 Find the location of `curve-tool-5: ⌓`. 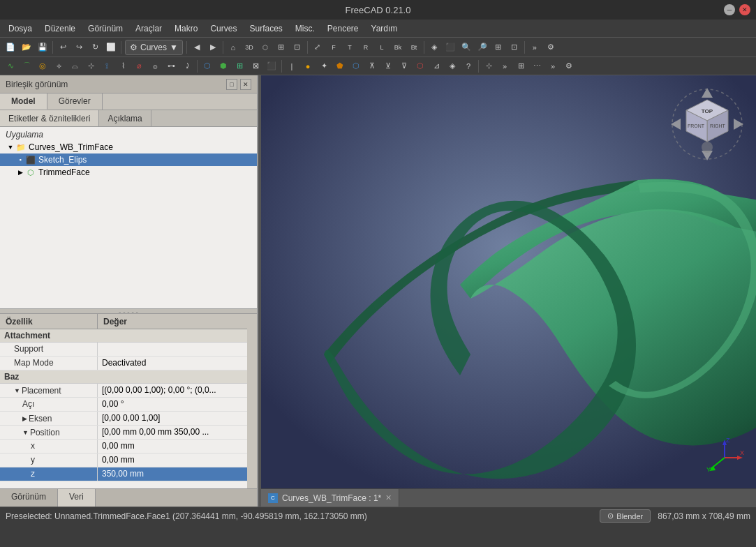

curve-tool-5: ⌓ is located at coordinates (75, 66).